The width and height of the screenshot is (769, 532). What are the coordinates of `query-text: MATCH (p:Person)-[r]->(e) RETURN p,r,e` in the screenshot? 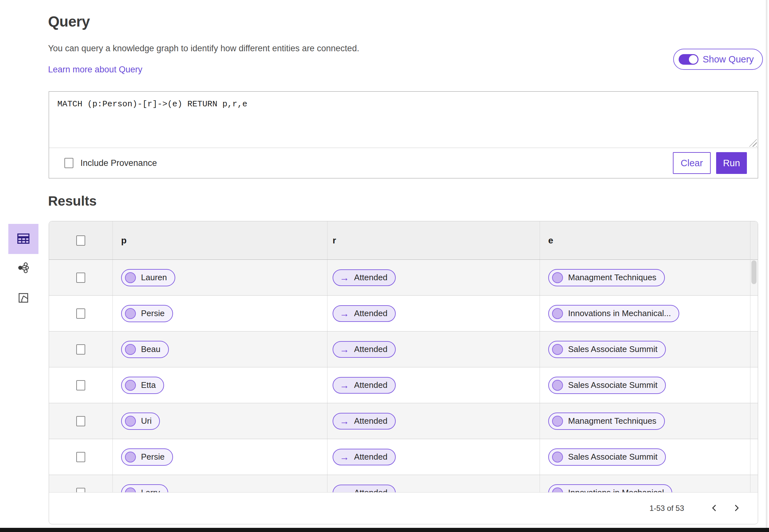 It's located at (152, 104).